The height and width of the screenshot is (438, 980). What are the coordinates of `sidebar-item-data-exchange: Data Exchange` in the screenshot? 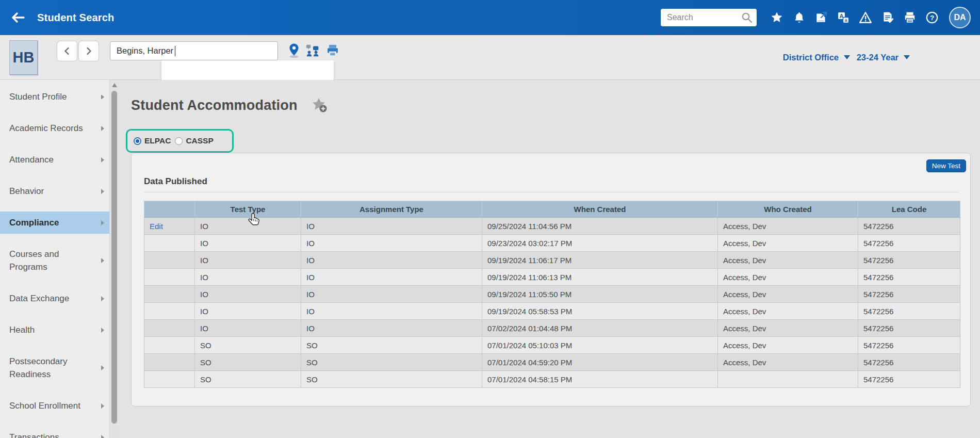 It's located at (55, 298).